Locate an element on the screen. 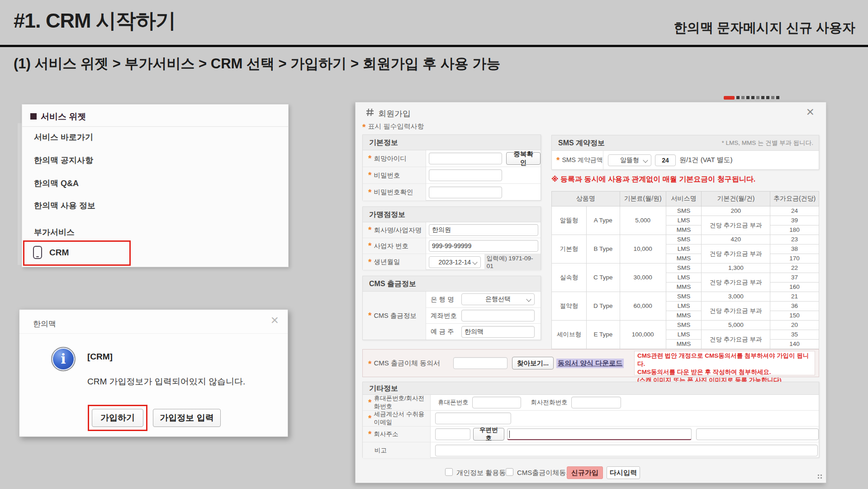 This screenshot has width=868, height=489. company-name-label: 회사명/사업자명 is located at coordinates (394, 230).